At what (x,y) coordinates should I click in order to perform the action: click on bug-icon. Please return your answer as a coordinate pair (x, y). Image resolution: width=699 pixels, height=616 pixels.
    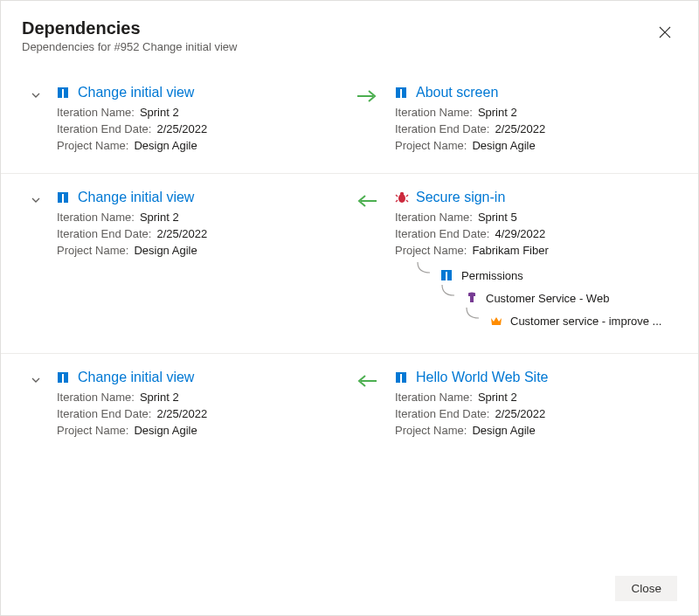
    Looking at the image, I should click on (402, 197).